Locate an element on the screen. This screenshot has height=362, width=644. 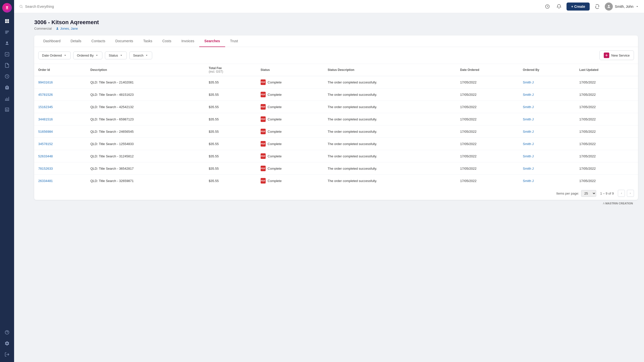
tab-tasks: Tasks is located at coordinates (148, 41).